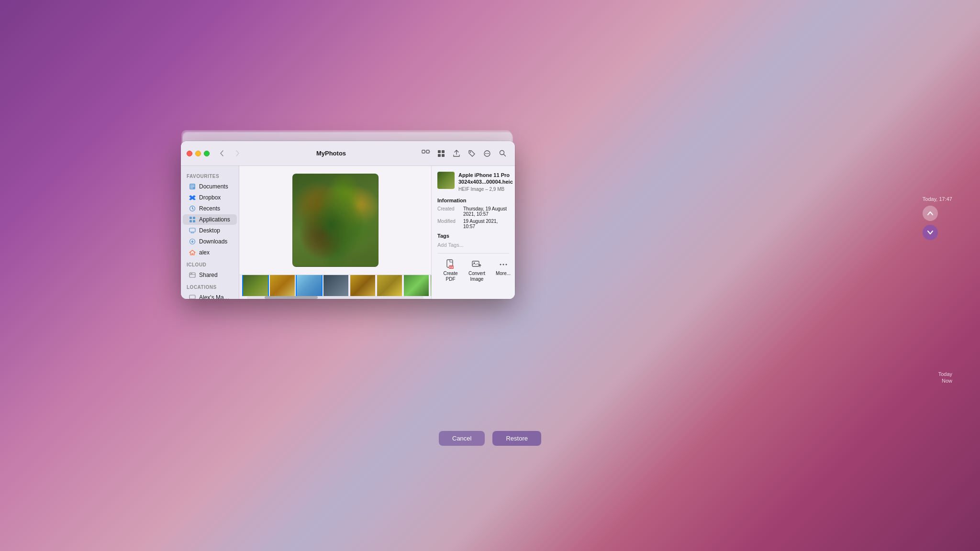  What do you see at coordinates (473, 232) in the screenshot?
I see `finder-info-panel: Apple iPhone 11 Pro 3024x403...00004.hei…` at bounding box center [473, 232].